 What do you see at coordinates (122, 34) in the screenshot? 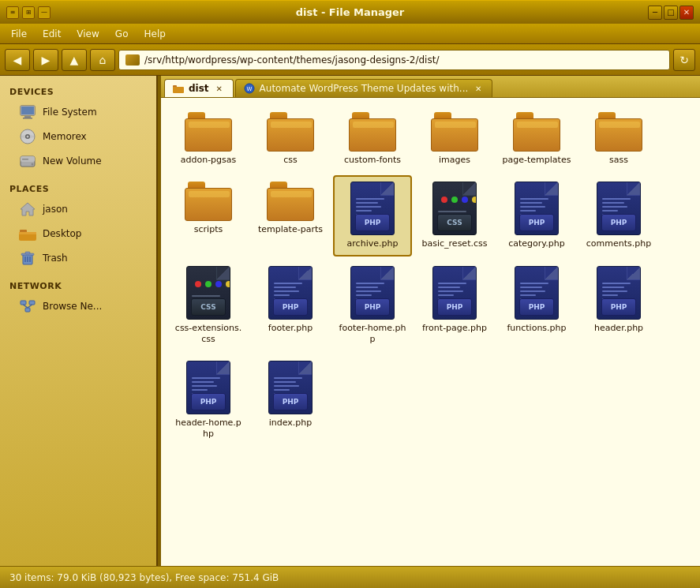
I see `menu-go: Go` at bounding box center [122, 34].